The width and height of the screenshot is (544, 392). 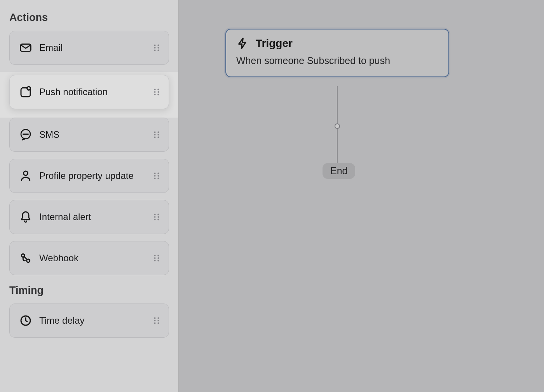 I want to click on action-item-webhook: Webhook, so click(x=89, y=258).